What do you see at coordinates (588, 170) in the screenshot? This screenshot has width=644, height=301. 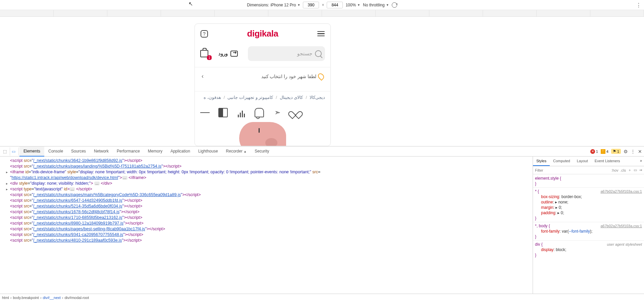 I see `styles-filter-row: :hov .cls ＋ ▭ ⇥` at bounding box center [588, 170].